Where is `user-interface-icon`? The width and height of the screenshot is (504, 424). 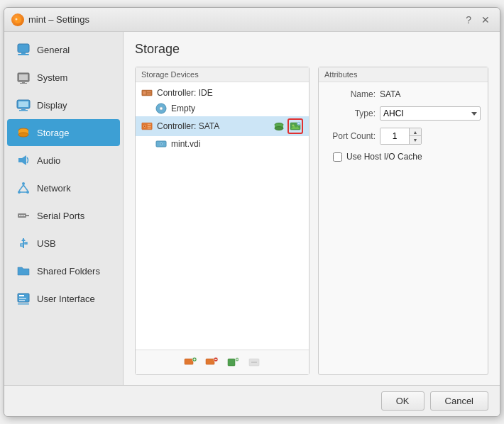 user-interface-icon is located at coordinates (23, 299).